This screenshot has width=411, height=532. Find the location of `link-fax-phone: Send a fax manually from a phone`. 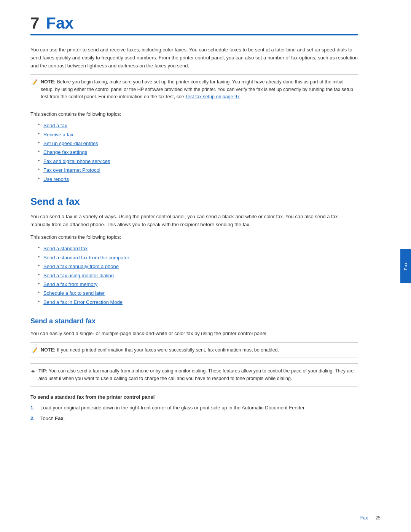

link-fax-phone: Send a fax manually from a phone is located at coordinates (81, 267).